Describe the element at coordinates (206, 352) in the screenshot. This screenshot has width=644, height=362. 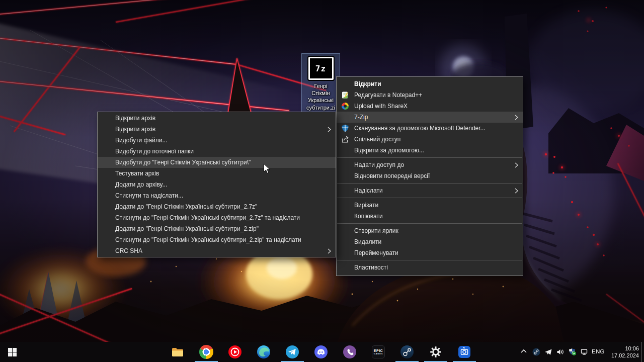
I see `chrome-icon` at that location.